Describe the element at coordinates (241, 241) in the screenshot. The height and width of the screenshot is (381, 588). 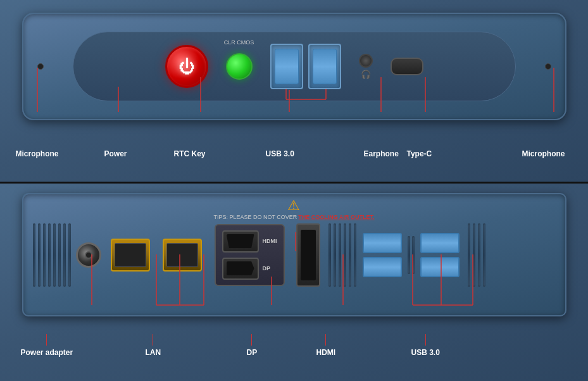
I see `hdmi-small-inner` at that location.